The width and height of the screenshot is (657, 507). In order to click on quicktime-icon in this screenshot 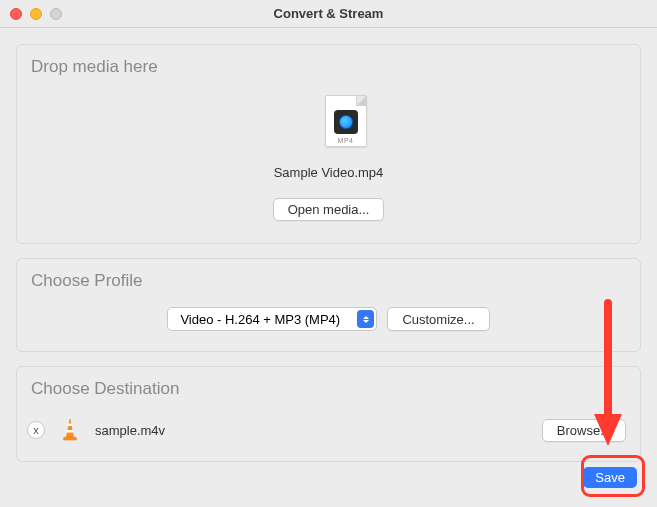, I will do `click(346, 122)`.